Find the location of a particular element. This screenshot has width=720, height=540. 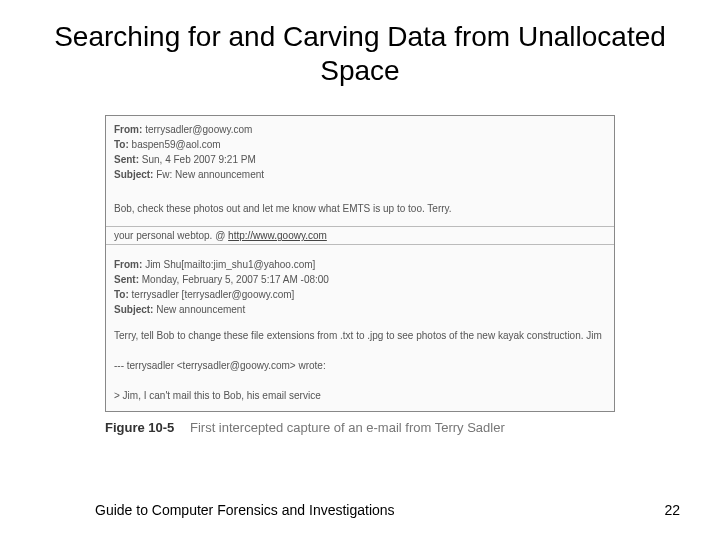

email2-sent-row: Sent: Monday, February 5, 2007 5:17 AM -… is located at coordinates (360, 280).